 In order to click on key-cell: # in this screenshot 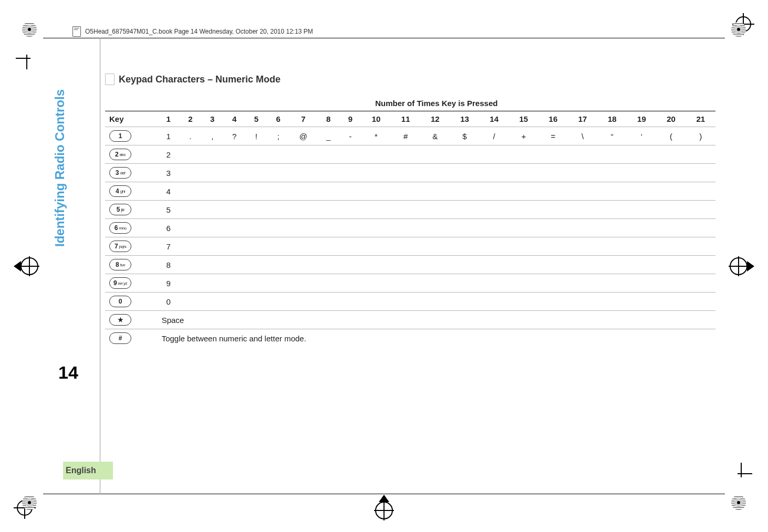, I will do `click(131, 338)`.